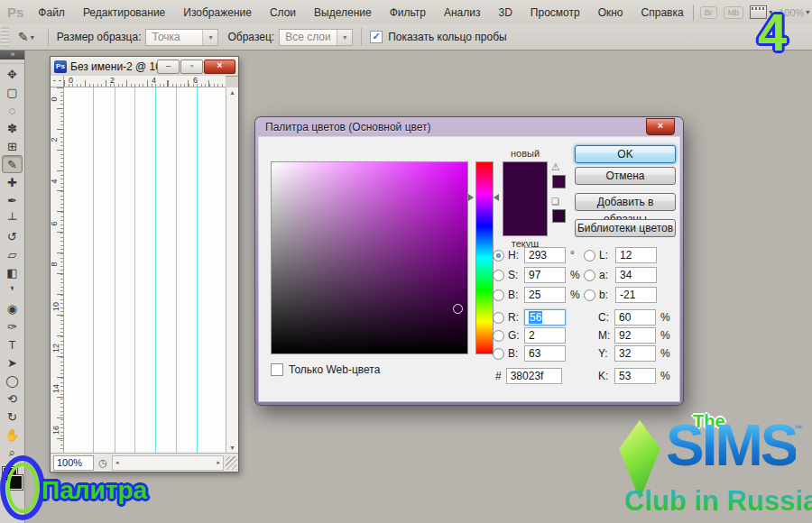 The image size is (812, 523). Describe the element at coordinates (496, 197) in the screenshot. I see `hue-slider-marker-right` at that location.